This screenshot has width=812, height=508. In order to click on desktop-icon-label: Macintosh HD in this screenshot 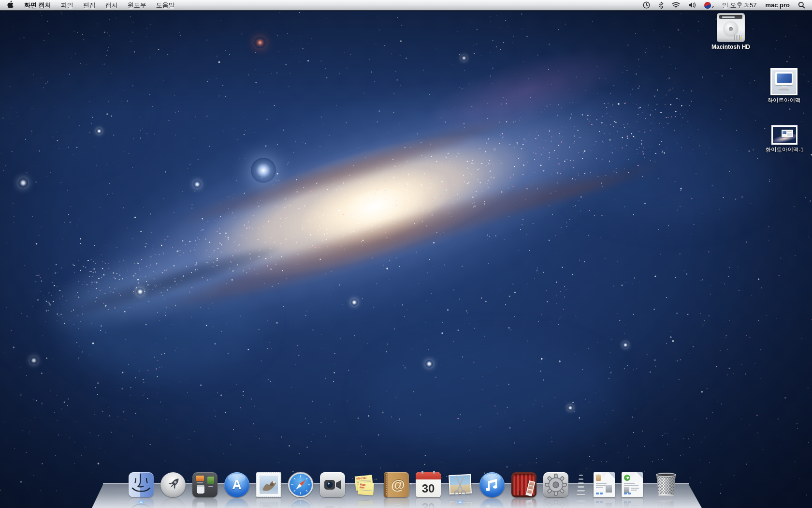, I will do `click(731, 47)`.